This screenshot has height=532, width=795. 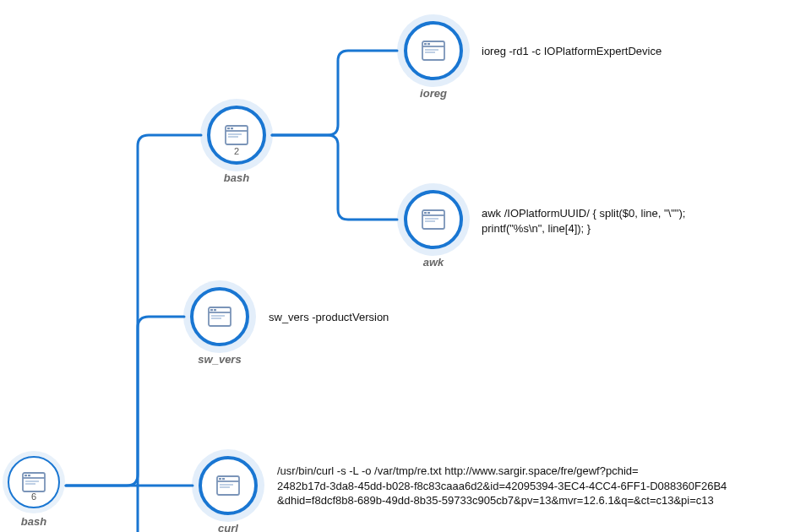 What do you see at coordinates (335, 177) in the screenshot?
I see `edge-bashmid-awk` at bounding box center [335, 177].